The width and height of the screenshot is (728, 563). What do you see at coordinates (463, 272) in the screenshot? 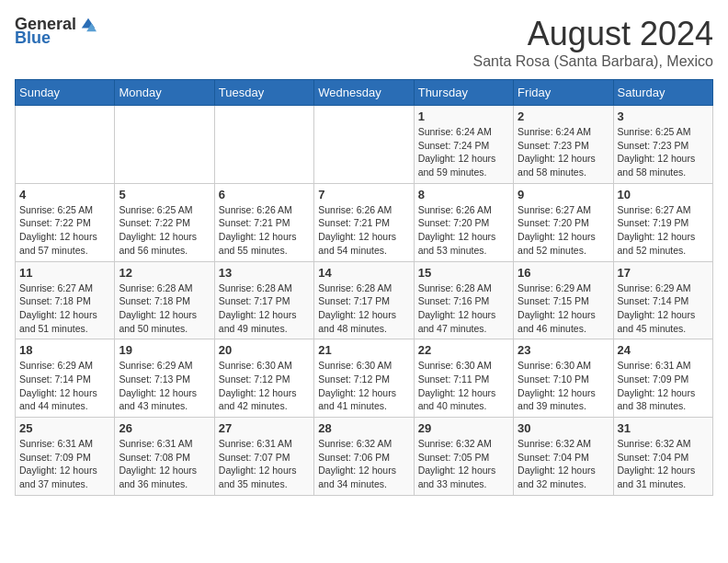
I see `day-number: 15` at bounding box center [463, 272].